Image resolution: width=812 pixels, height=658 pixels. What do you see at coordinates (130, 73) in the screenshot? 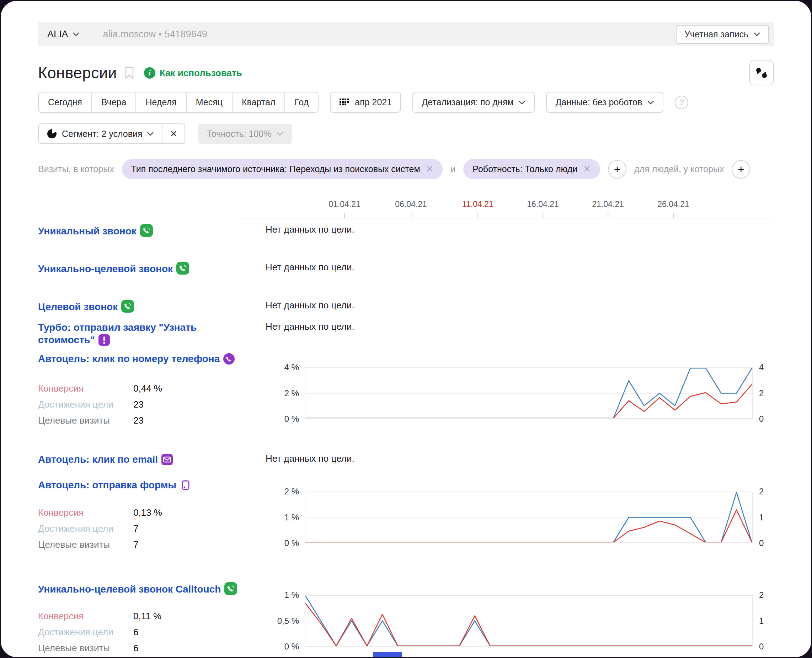
I see `bookmark-icon` at bounding box center [130, 73].